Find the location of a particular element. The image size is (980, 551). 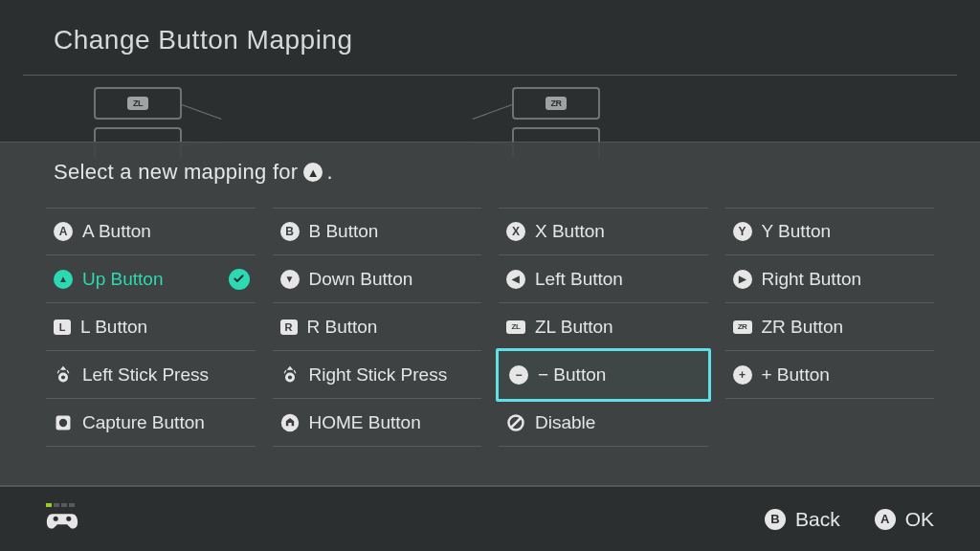

mapping-option-up: ▲Up Button is located at coordinates (151, 279).